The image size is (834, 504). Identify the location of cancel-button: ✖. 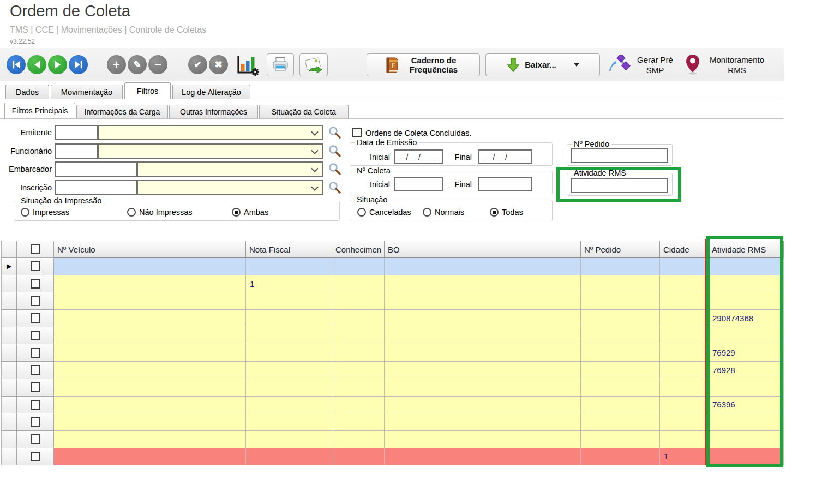
(218, 64).